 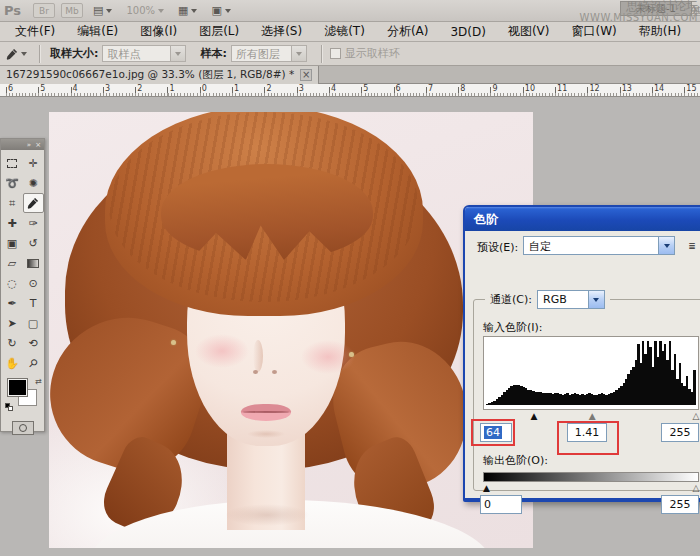 I want to click on brush-tool: ✑, so click(x=34, y=223).